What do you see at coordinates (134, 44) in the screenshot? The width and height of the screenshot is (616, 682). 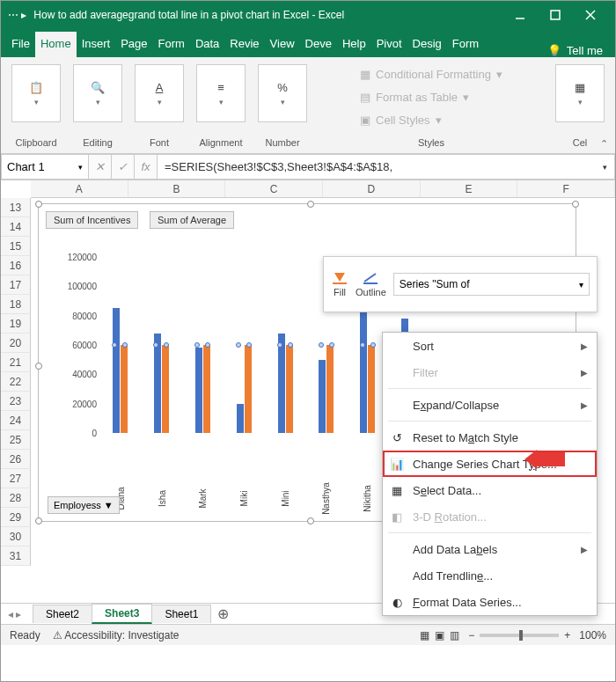 I see `tab-page: Page` at bounding box center [134, 44].